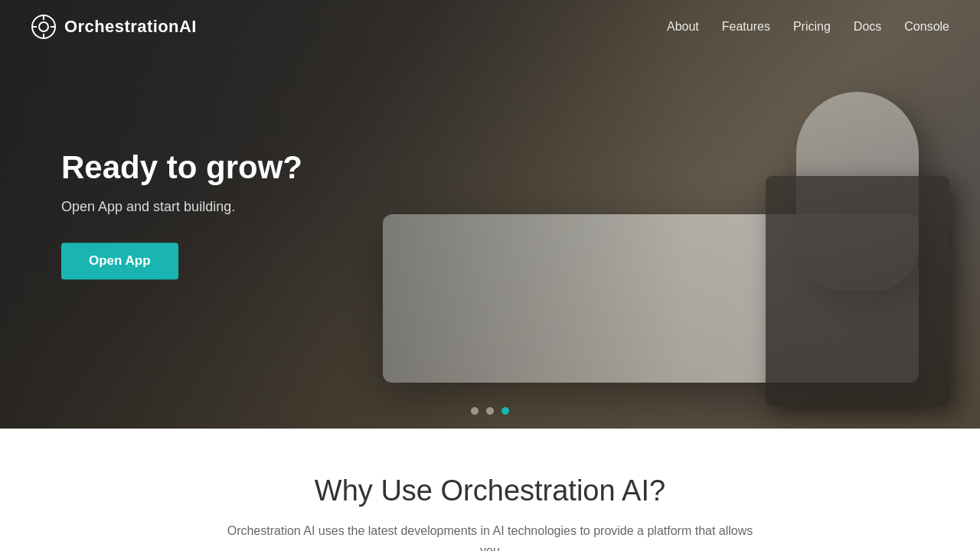  What do you see at coordinates (44, 27) in the screenshot?
I see `logo-icon` at bounding box center [44, 27].